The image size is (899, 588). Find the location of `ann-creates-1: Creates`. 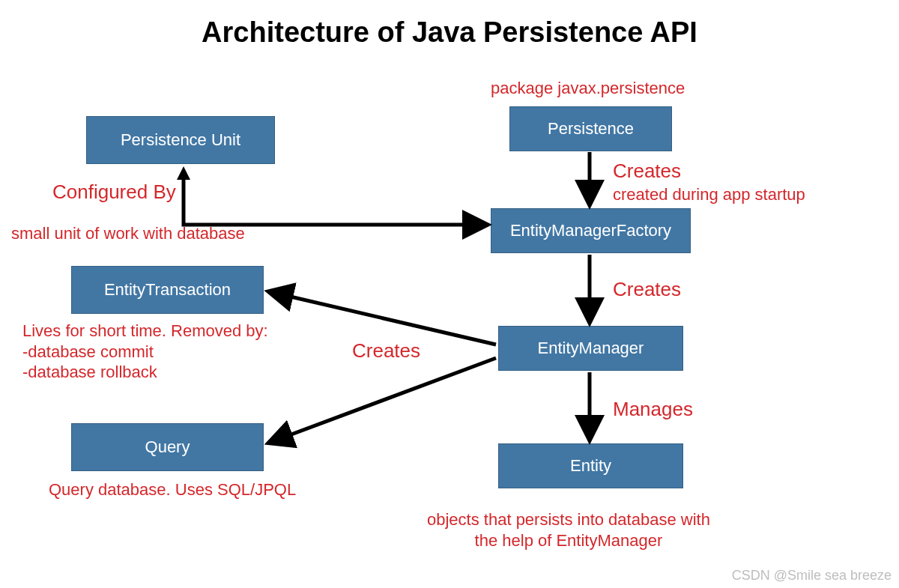

ann-creates-1: Creates is located at coordinates (647, 171).